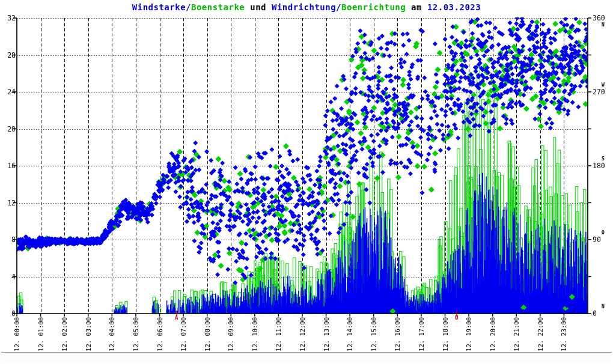 The width and height of the screenshot is (613, 364). I want to click on y-right-tick-label: 0, so click(595, 314).